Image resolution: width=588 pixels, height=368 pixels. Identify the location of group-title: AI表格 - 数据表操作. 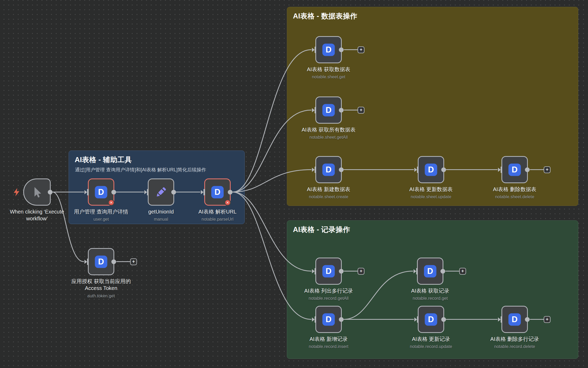
(325, 16).